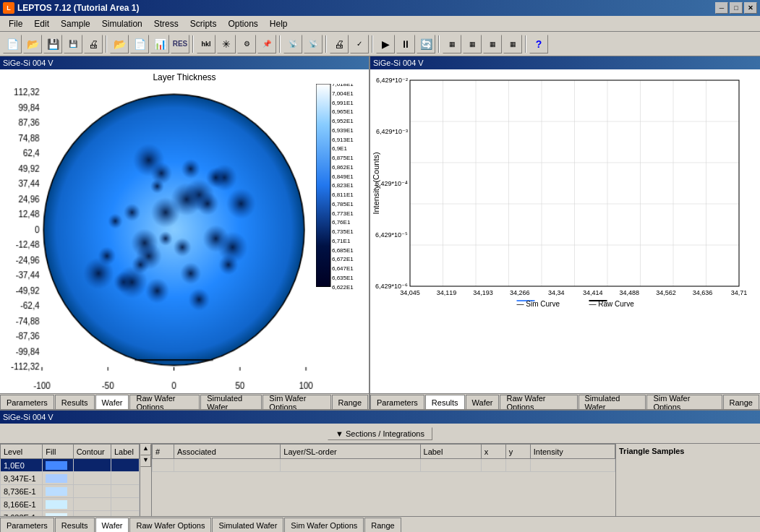  I want to click on table-row: 8,166E-1, so click(70, 505).